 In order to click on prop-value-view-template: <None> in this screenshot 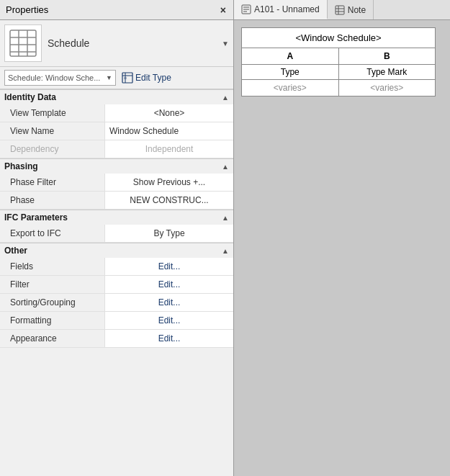, I will do `click(168, 113)`.